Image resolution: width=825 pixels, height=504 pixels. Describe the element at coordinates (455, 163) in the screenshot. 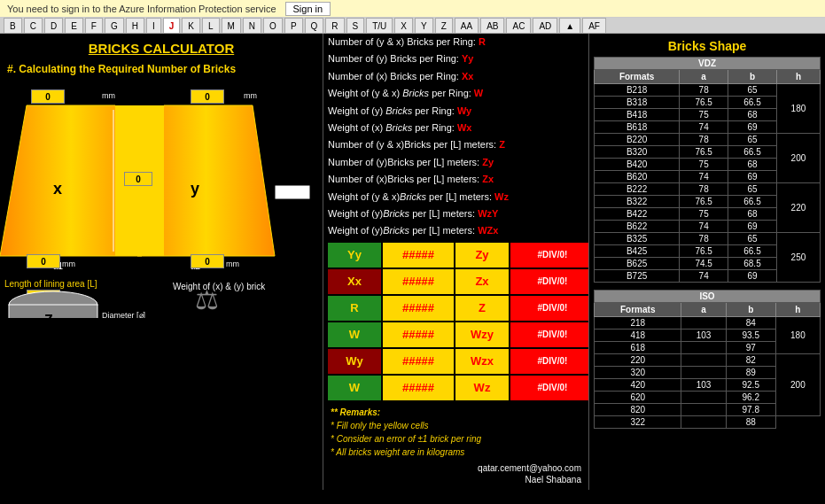

I see `row-zy: Number of (y)Bricks per [L] meters: Zy` at that location.